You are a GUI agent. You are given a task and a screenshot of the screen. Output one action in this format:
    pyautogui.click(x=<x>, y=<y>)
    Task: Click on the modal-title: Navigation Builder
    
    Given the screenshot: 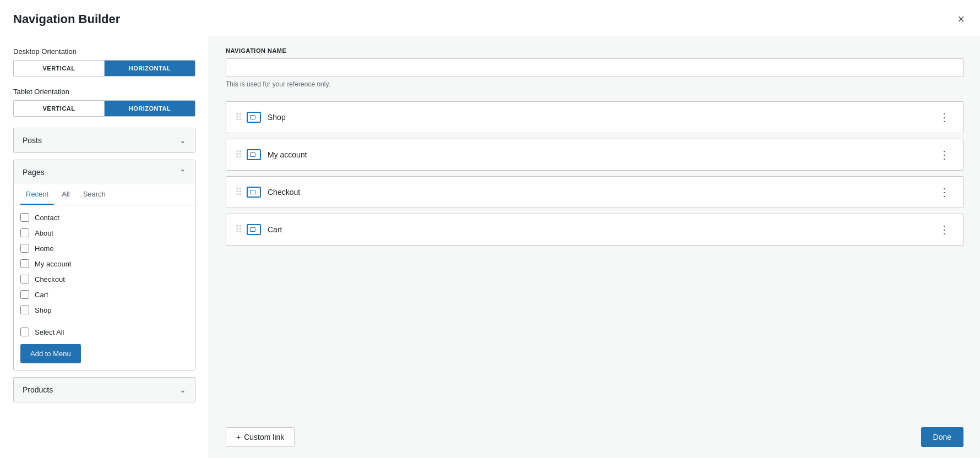 What is the action you would take?
    pyautogui.click(x=67, y=19)
    